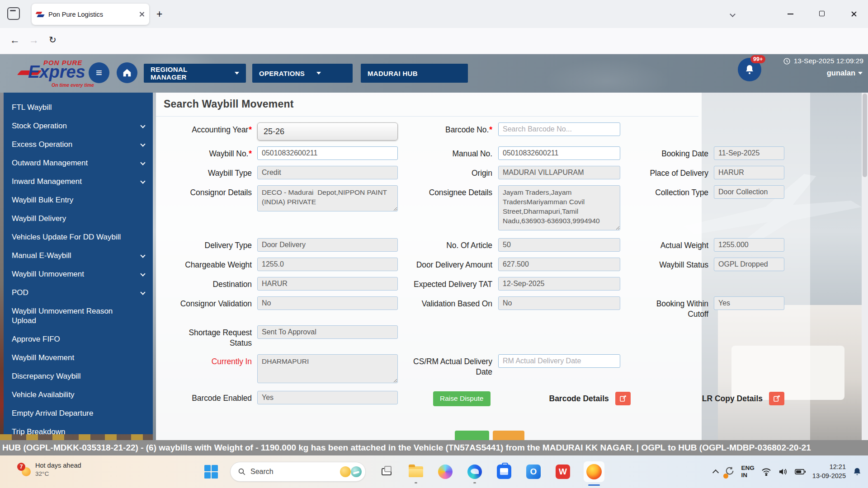 The width and height of the screenshot is (868, 488). What do you see at coordinates (857, 472) in the screenshot?
I see `notification-bell-icon` at bounding box center [857, 472].